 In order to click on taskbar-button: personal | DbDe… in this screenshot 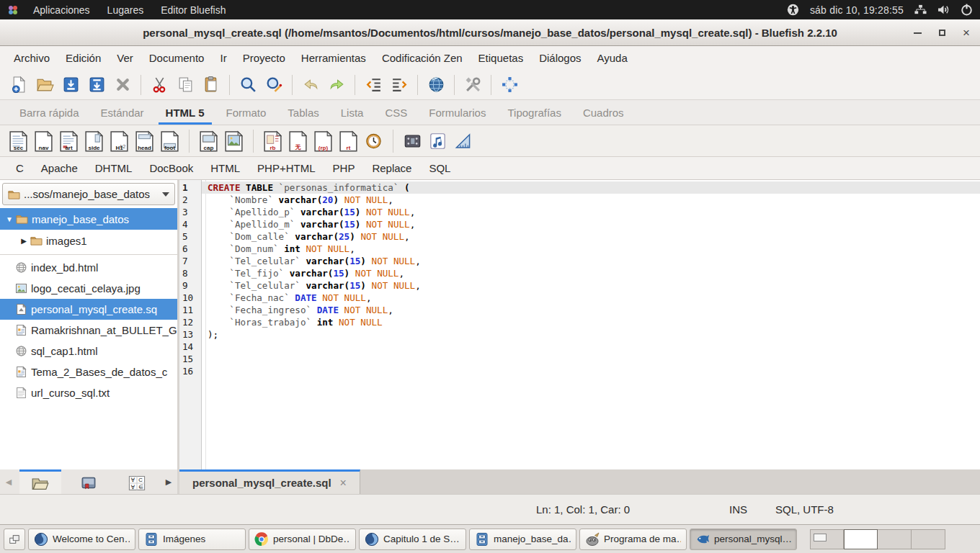, I will do `click(303, 539)`.